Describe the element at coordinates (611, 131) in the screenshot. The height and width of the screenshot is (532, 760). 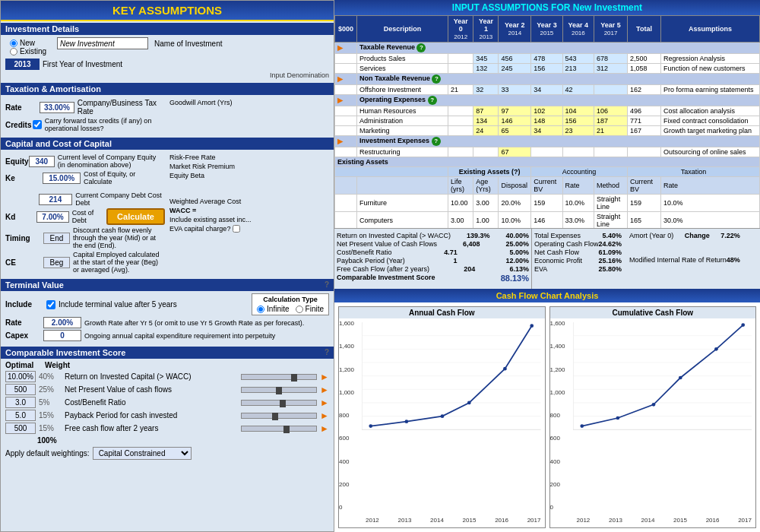
I see `mkt-y5: 21` at that location.